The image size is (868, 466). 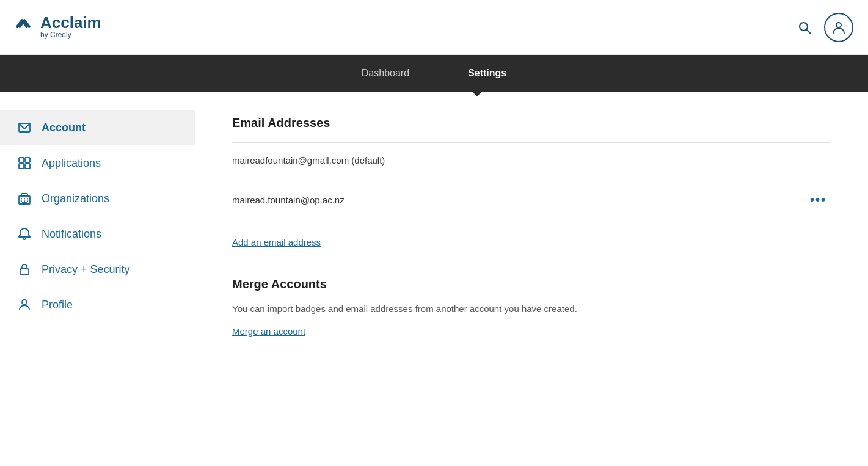 What do you see at coordinates (24, 198) in the screenshot?
I see `building-icon` at bounding box center [24, 198].